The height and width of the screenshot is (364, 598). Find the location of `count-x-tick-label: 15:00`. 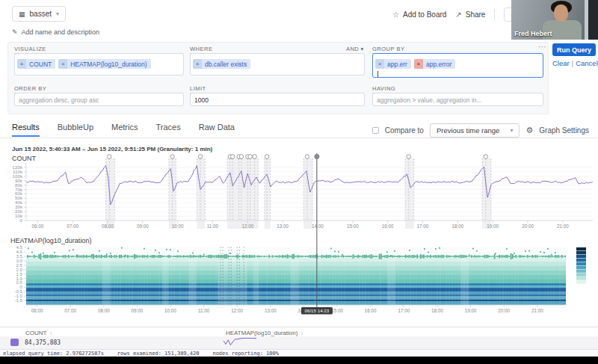

count-x-tick-label: 15:00 is located at coordinates (353, 226).